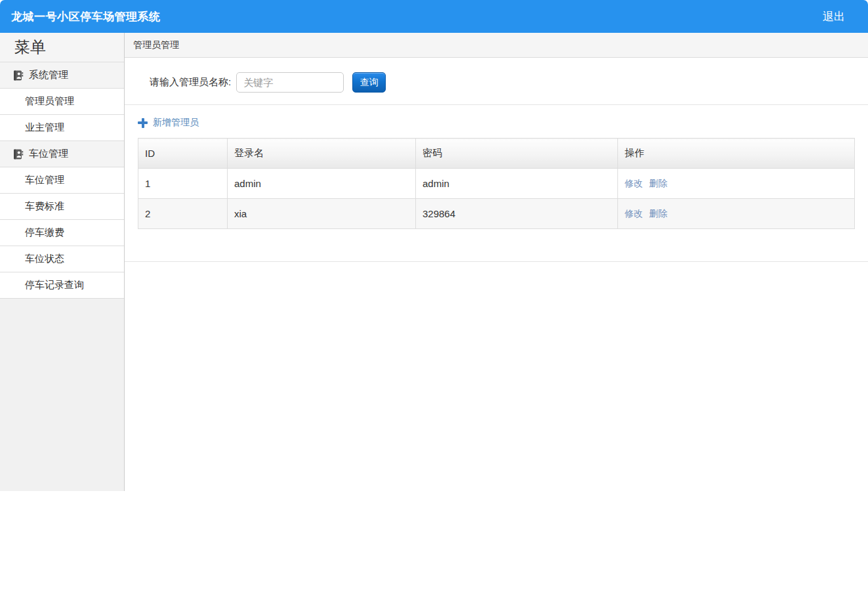 Image resolution: width=868 pixels, height=600 pixels. What do you see at coordinates (62, 262) in the screenshot?
I see `sidebar: 菜单 系统管理 管理员管理 业主管理` at bounding box center [62, 262].